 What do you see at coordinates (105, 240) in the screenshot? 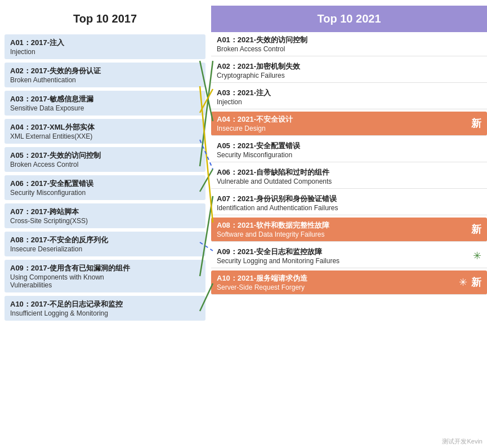
I see `left-item-zh: A08：2017-不安全的反序列化` at bounding box center [105, 240].